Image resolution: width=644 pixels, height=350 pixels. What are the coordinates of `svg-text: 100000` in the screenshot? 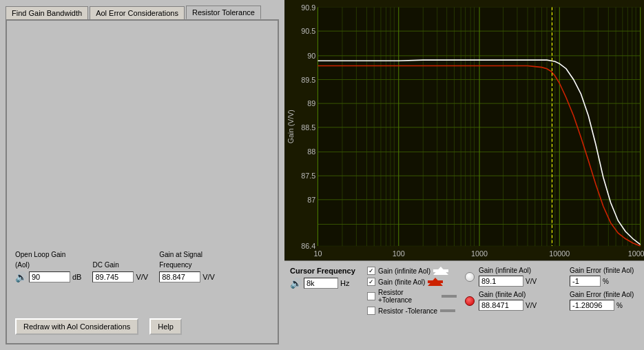 It's located at (636, 254).